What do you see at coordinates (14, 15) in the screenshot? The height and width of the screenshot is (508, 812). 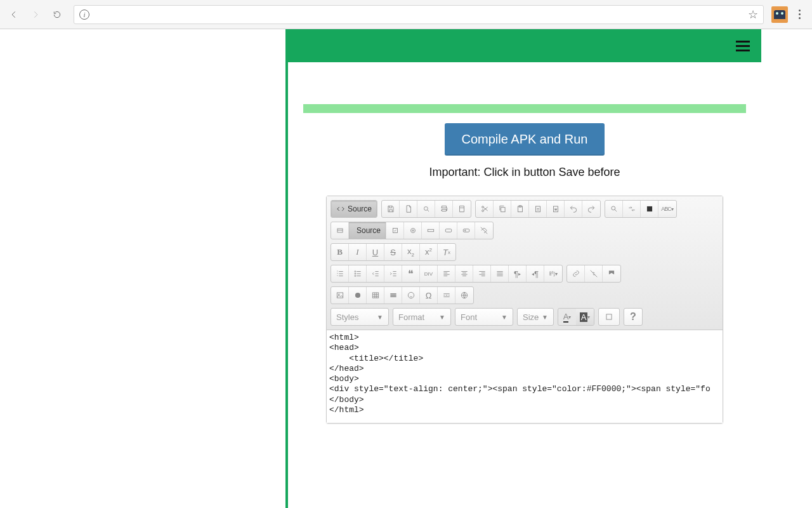 I see `back-button` at bounding box center [14, 15].